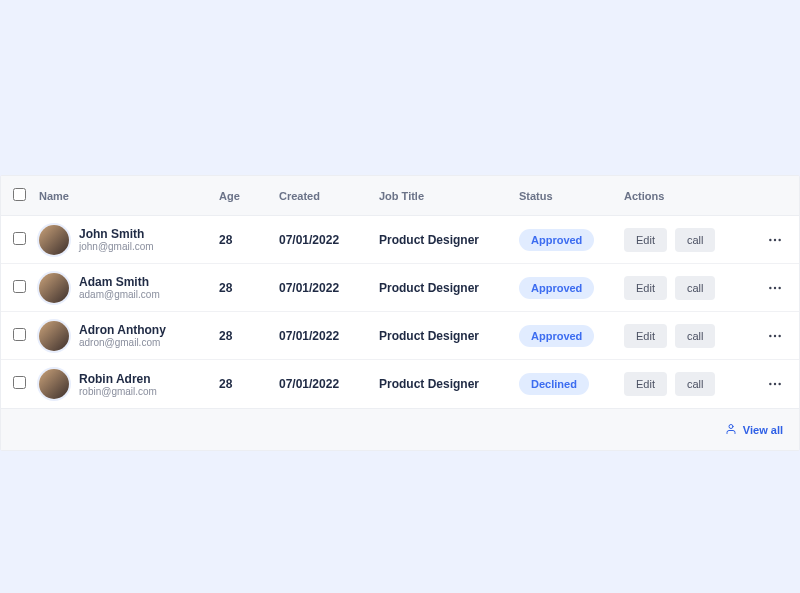 The image size is (800, 593). What do you see at coordinates (572, 196) in the screenshot?
I see `col-status: Status` at bounding box center [572, 196].